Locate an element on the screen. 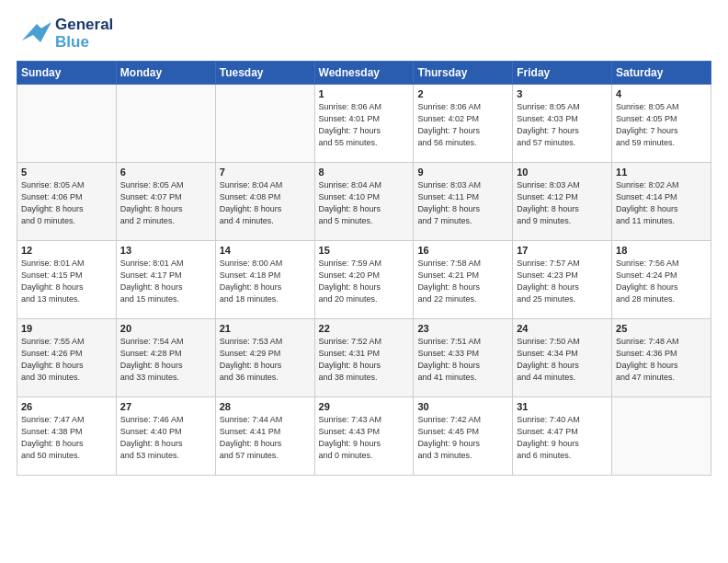  day-number: 29 is located at coordinates (364, 407).